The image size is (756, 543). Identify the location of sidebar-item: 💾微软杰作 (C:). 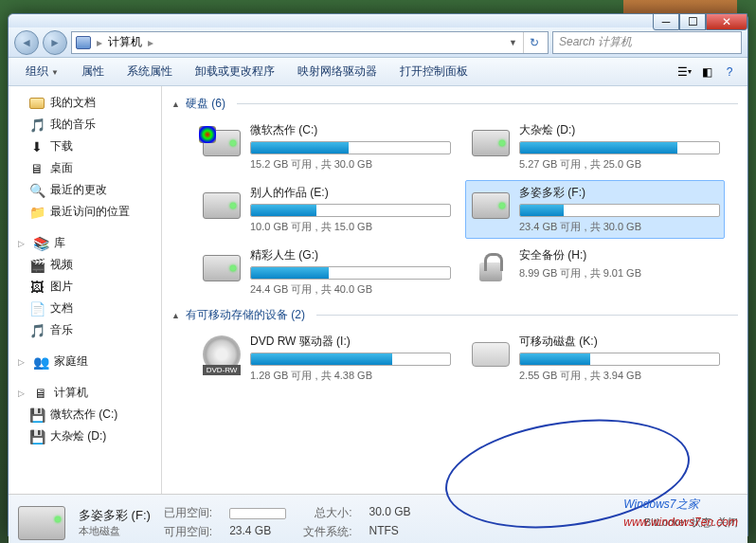
(85, 415).